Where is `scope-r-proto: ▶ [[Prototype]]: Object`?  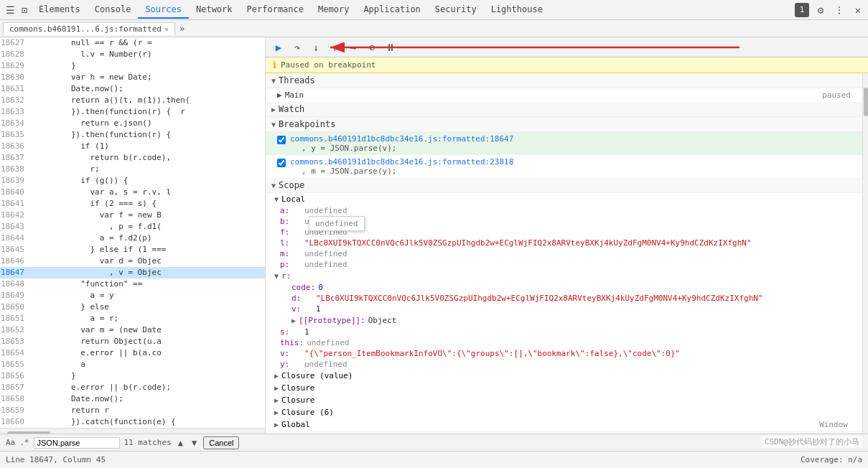 scope-r-proto: ▶ [[Prototype]]: Object is located at coordinates (564, 320).